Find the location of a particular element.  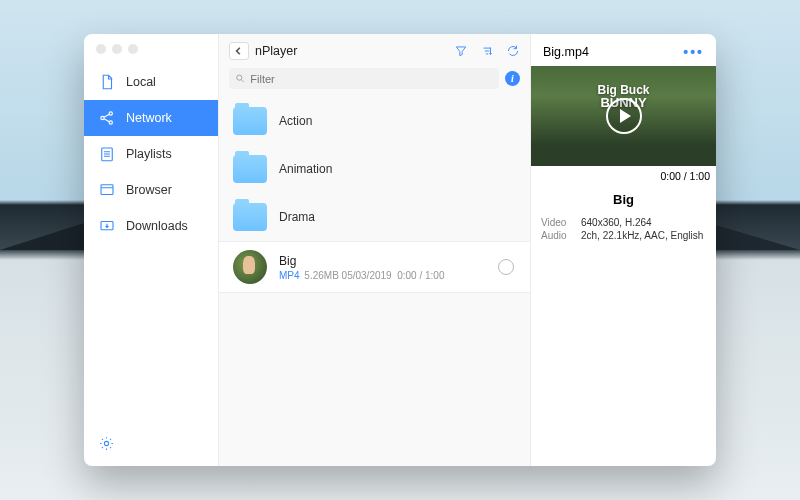

video-preview: Big Buck BUNNY is located at coordinates (624, 116).